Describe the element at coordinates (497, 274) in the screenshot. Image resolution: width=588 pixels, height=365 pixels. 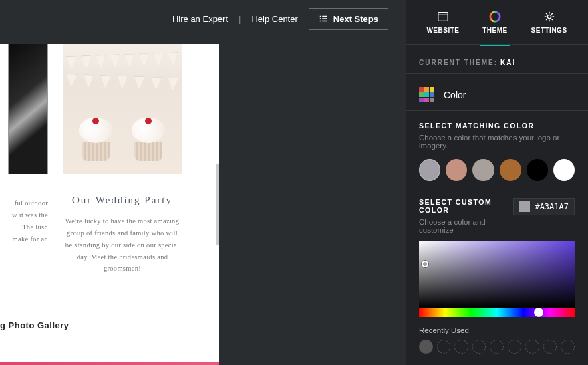
I see `color-picker-area` at that location.